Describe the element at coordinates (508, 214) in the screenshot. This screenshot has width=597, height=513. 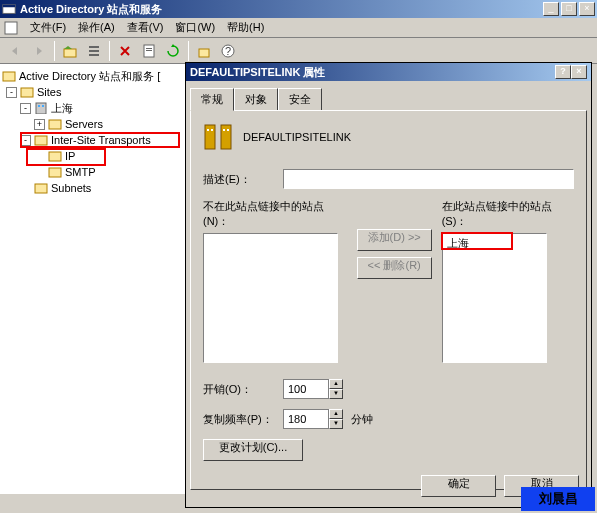
I see `in-label: 在此站点链接中的站点(S)：` at that location.